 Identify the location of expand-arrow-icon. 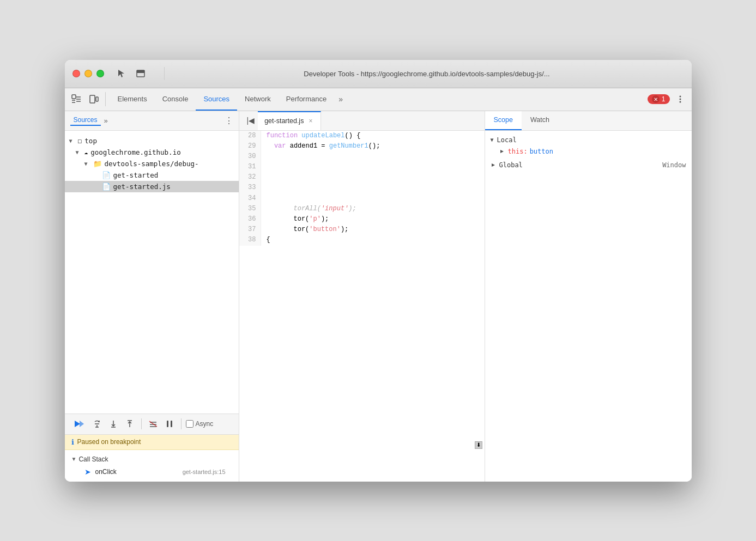
(502, 151).